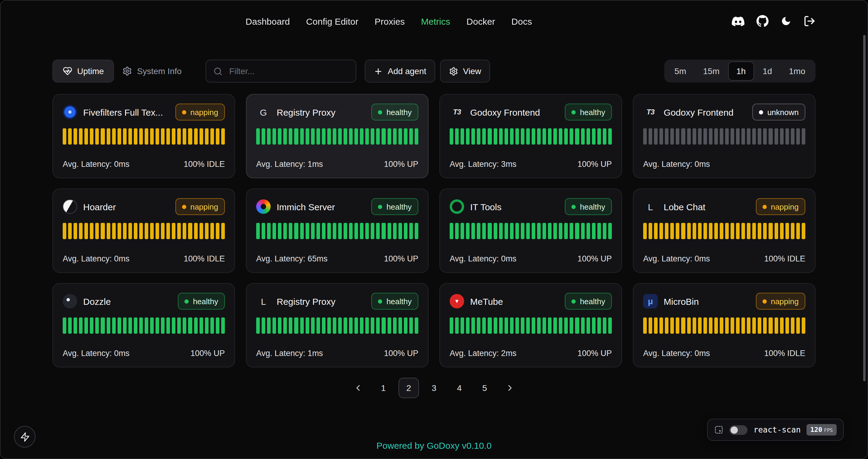 This screenshot has height=459, width=868. I want to click on service-card: T3 Godoxy Frontend unknown Avg. Latency:…, so click(724, 136).